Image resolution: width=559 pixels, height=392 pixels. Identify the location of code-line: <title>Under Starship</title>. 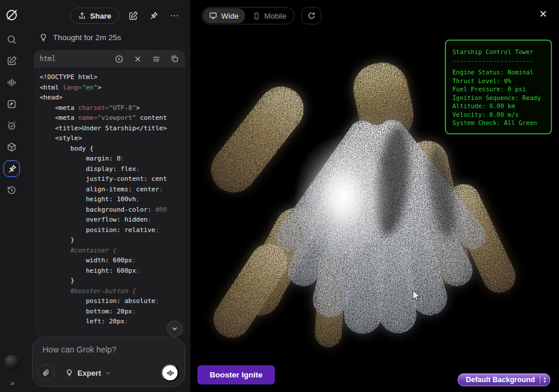
(112, 129).